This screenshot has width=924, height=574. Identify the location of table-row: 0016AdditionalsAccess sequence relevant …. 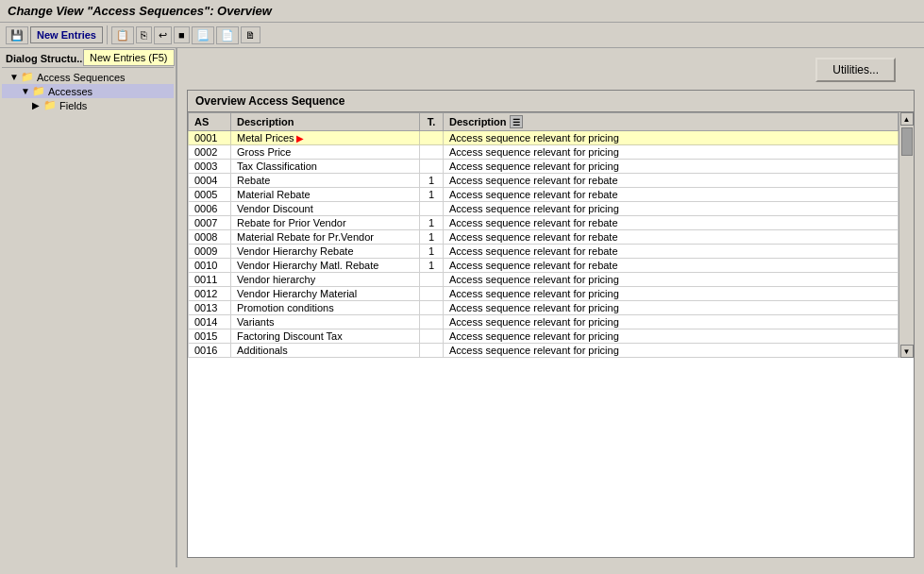
(544, 351).